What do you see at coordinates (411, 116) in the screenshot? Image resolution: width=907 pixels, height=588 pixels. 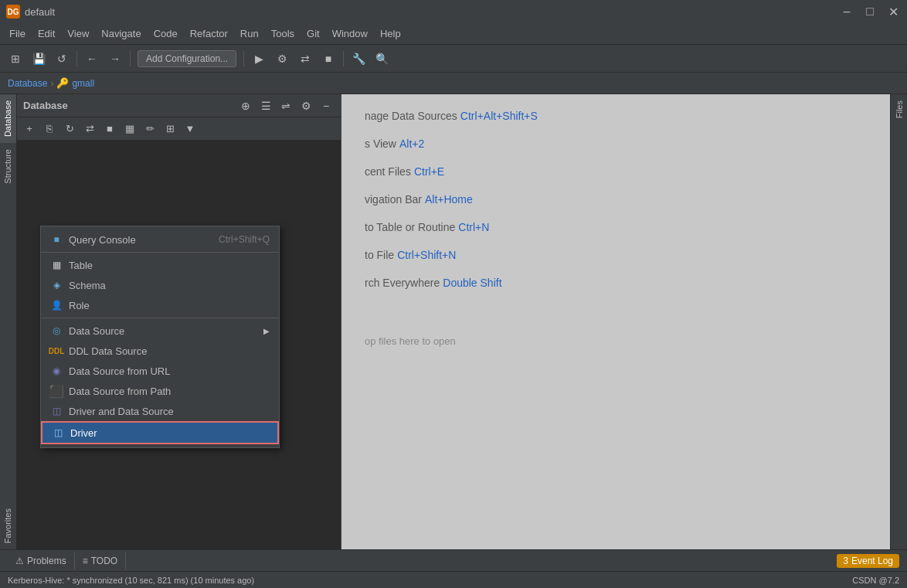 I see `shortcut-text-1: nage Data Sources` at bounding box center [411, 116].